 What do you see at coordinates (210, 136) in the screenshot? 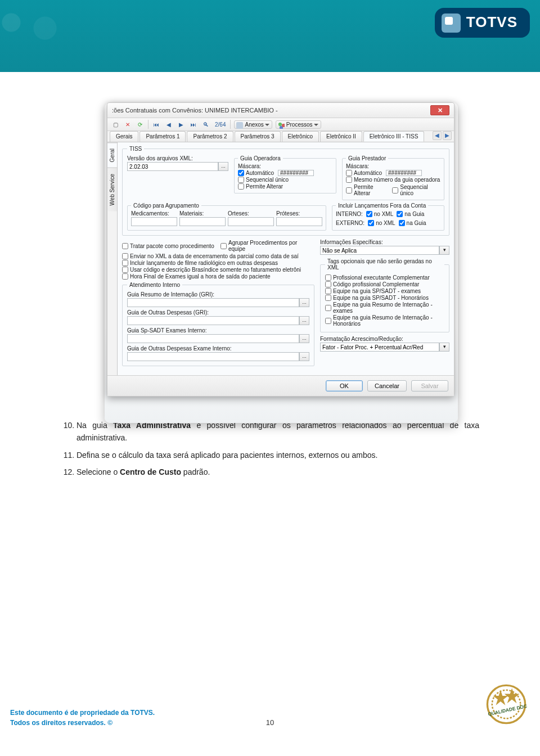
I see `tab-parametros2: Parâmetros 2` at bounding box center [210, 136].